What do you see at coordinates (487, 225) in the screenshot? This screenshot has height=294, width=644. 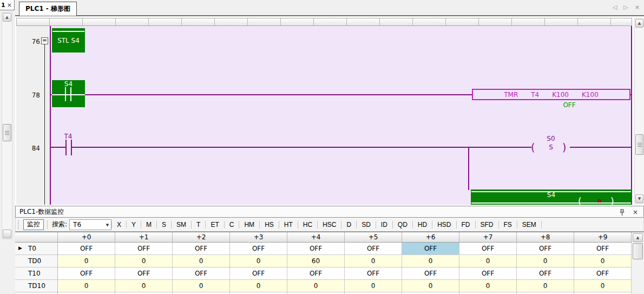 I see `device-type-button-sfd: SFD` at bounding box center [487, 225].